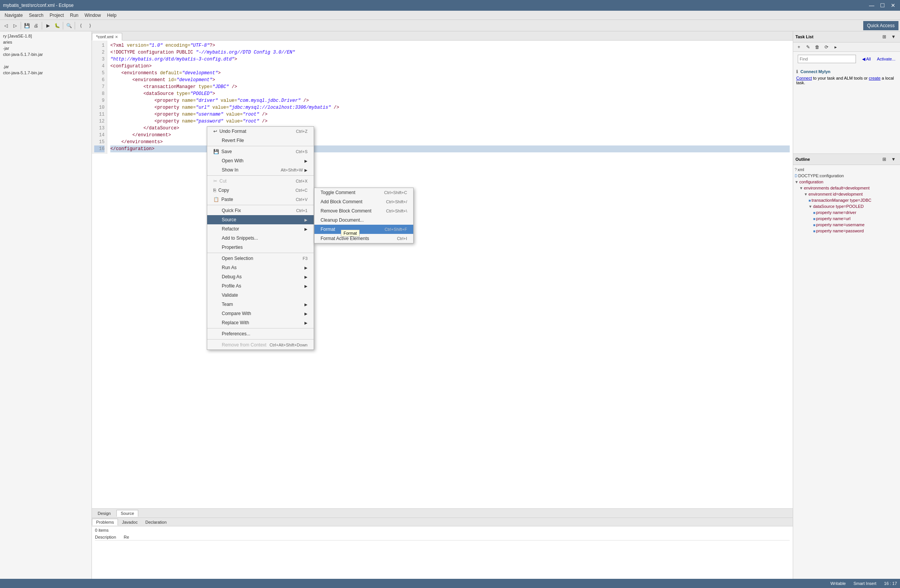  I want to click on task-list-btn1: ⊞, so click(884, 37).